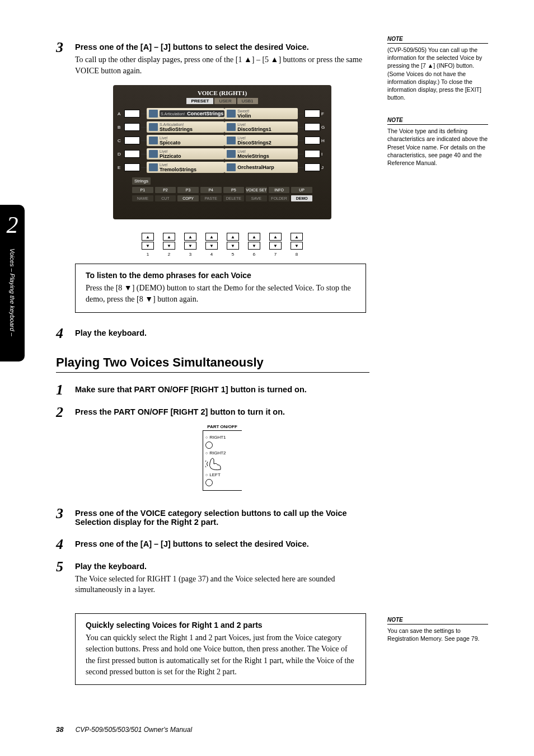 The height and width of the screenshot is (756, 534). I want to click on button-circle, so click(209, 482).